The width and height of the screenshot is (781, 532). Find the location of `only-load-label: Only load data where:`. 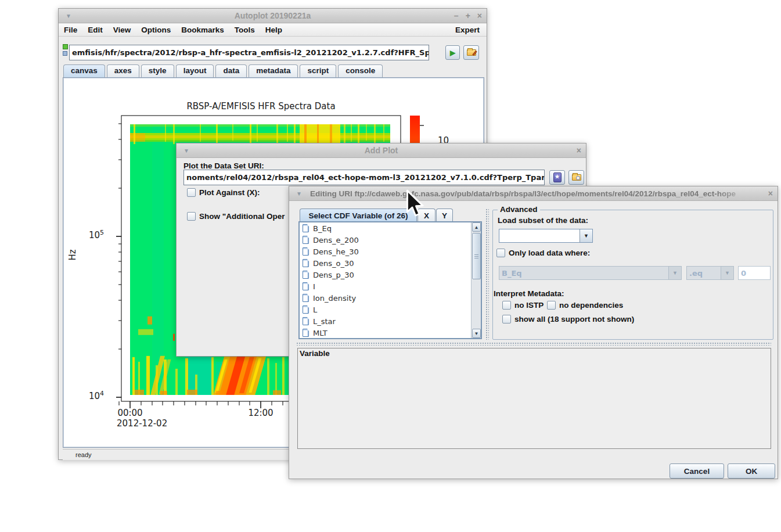

only-load-label: Only load data where: is located at coordinates (549, 253).